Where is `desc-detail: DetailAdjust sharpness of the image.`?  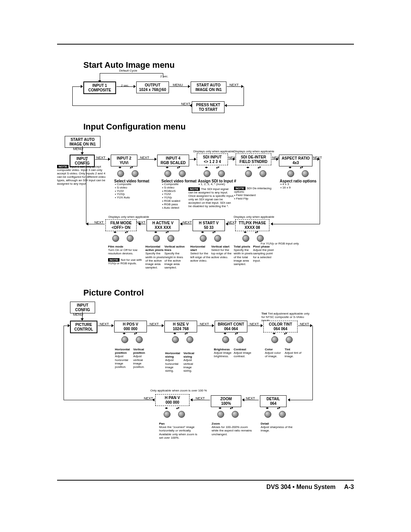
desc-detail: DetailAdjust sharpness of the image. is located at coordinates (280, 427).